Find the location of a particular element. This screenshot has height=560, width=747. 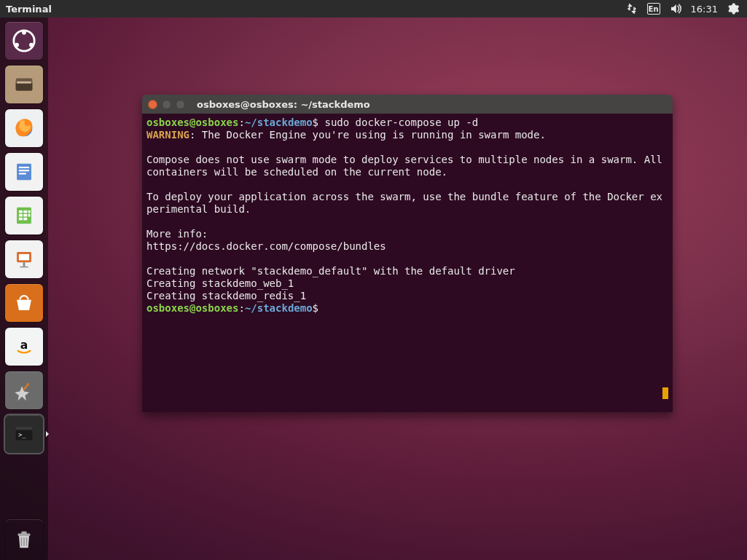

command-text: sudo docker-compose up -d is located at coordinates (401, 122).